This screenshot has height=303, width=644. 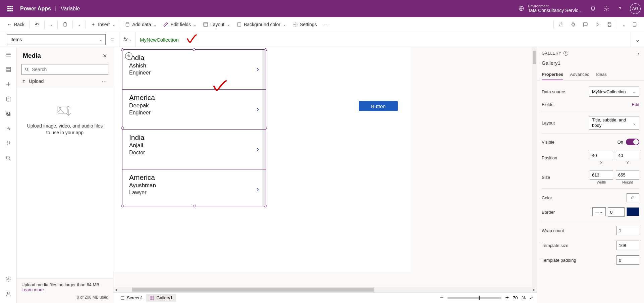 I want to click on media-search, so click(x=65, y=69).